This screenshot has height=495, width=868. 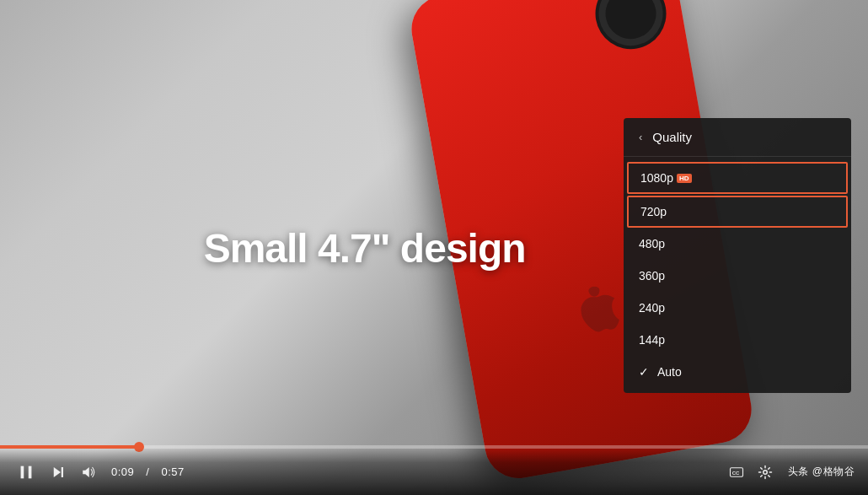 I want to click on next-button, so click(x=58, y=472).